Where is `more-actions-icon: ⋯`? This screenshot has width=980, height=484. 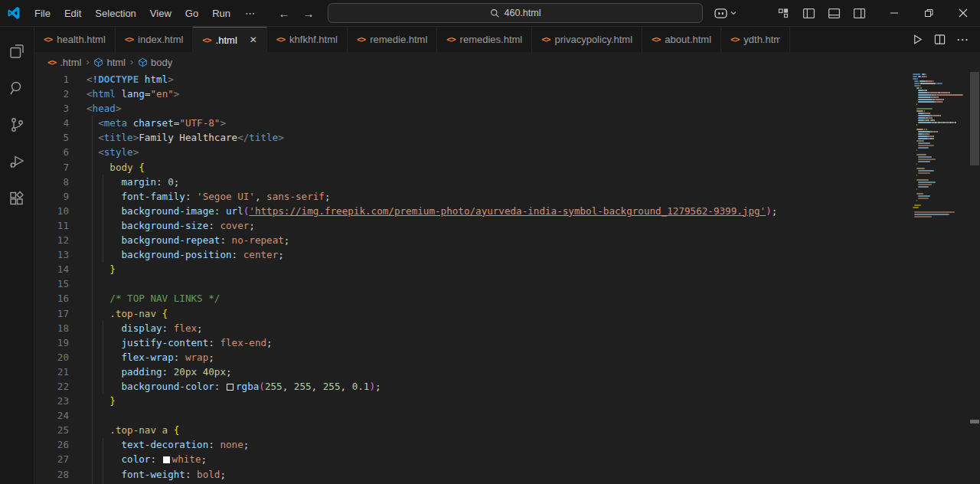
more-actions-icon: ⋯ is located at coordinates (963, 40).